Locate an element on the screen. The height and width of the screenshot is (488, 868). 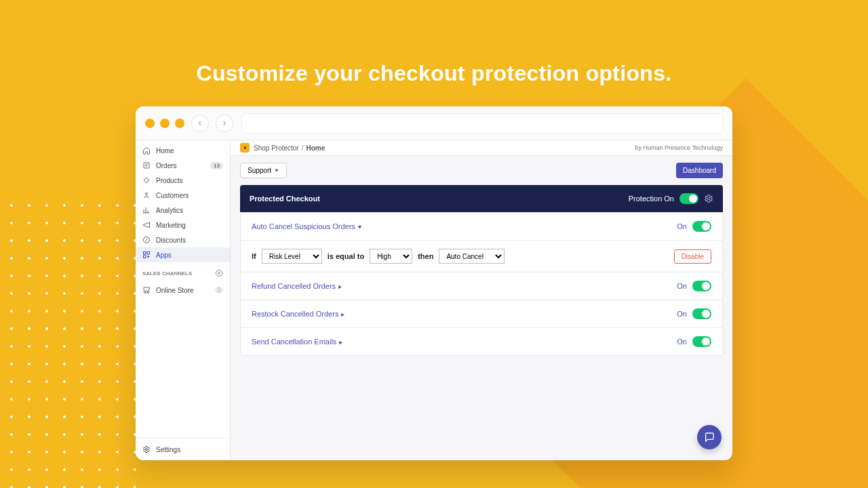
support-button: Support ▼ is located at coordinates (263, 171).